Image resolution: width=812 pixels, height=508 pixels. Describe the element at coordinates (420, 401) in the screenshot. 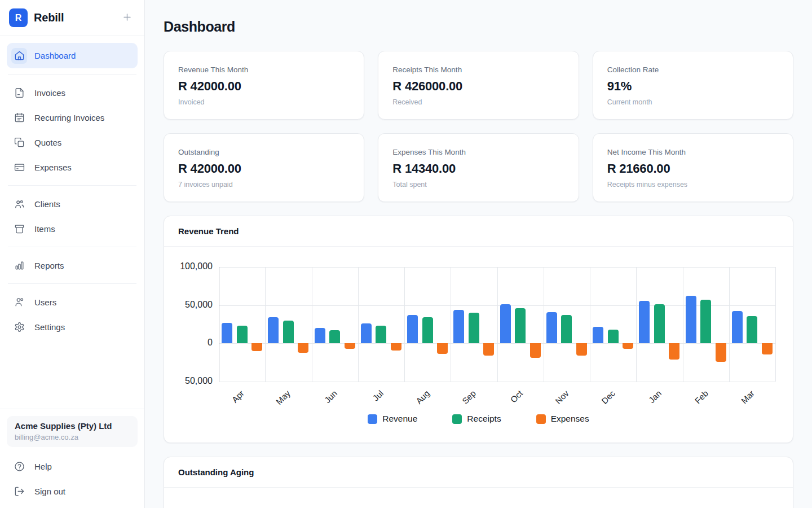

I see `x-tick-label: Aug` at that location.